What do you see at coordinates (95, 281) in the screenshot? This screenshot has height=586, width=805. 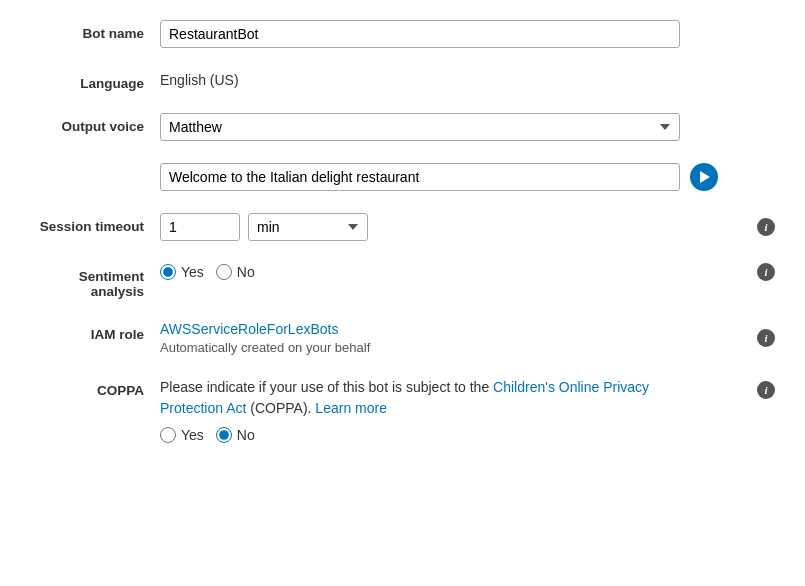 I see `sentiment-analysis-label: Sentiment analysis` at bounding box center [95, 281].